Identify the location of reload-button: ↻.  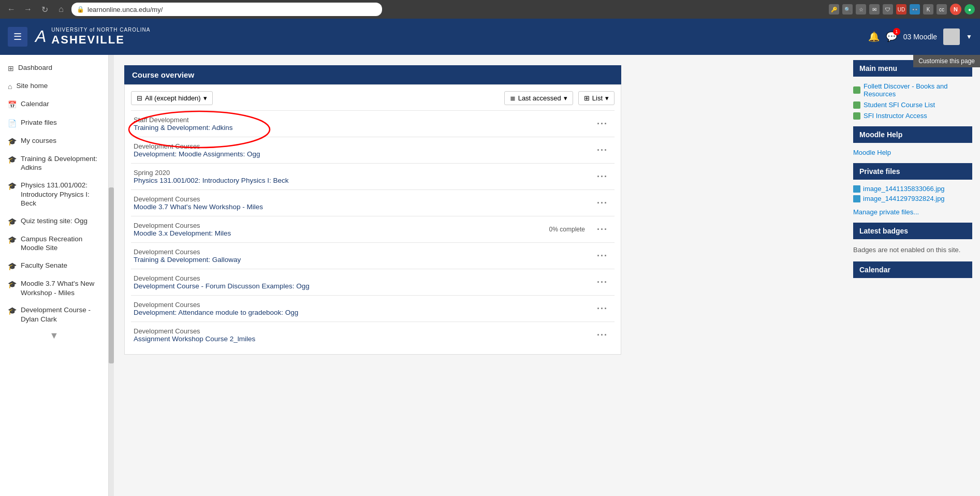
(45, 9).